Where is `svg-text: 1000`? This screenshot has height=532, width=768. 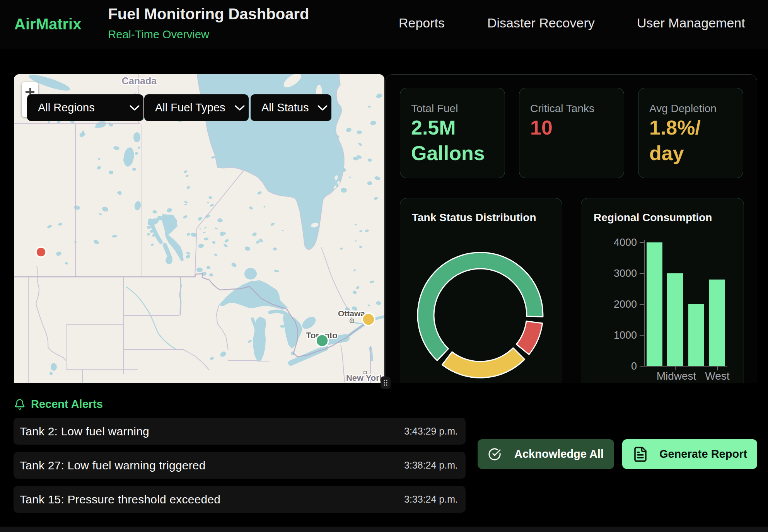
svg-text: 1000 is located at coordinates (625, 335).